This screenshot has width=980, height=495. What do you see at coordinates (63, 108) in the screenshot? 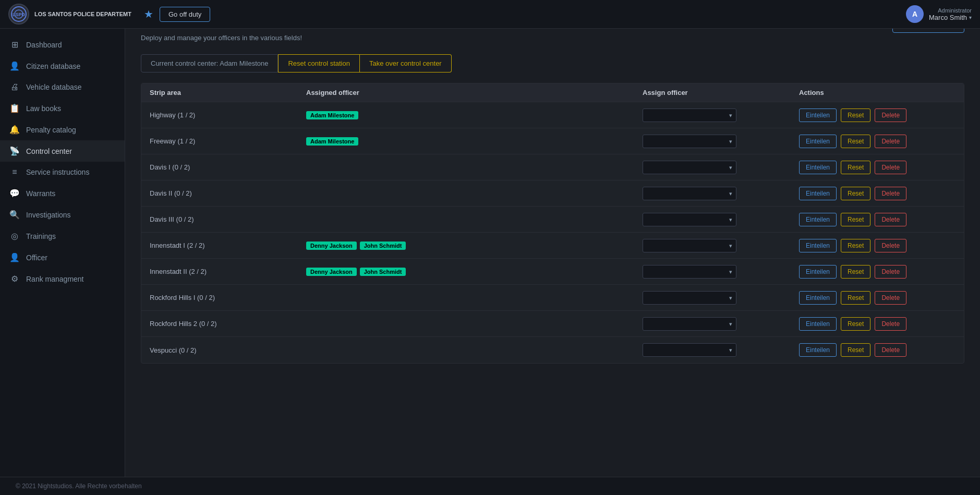
I see `sidebar-item-law-books: 📋 Law books` at bounding box center [63, 108].